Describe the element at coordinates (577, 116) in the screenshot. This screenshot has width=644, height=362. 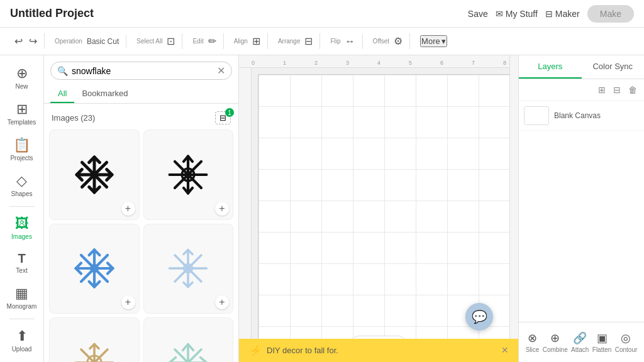
I see `canvas-item-label: Blank Canvas` at that location.